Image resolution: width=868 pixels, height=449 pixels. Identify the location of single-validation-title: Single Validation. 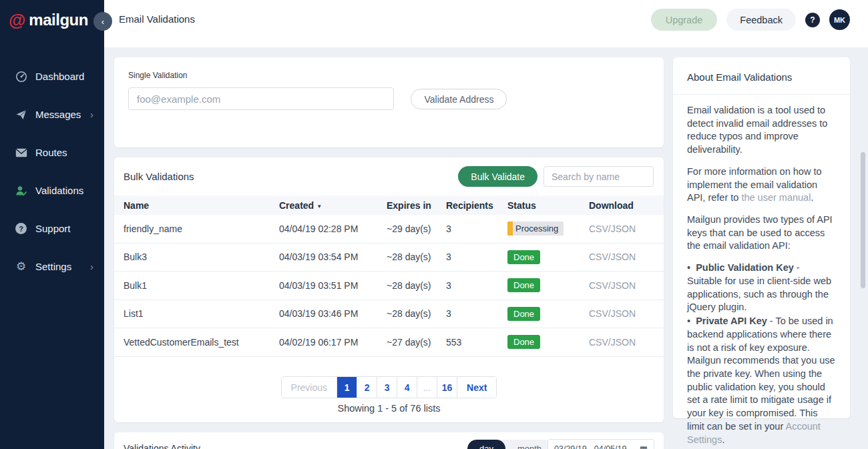
(389, 69).